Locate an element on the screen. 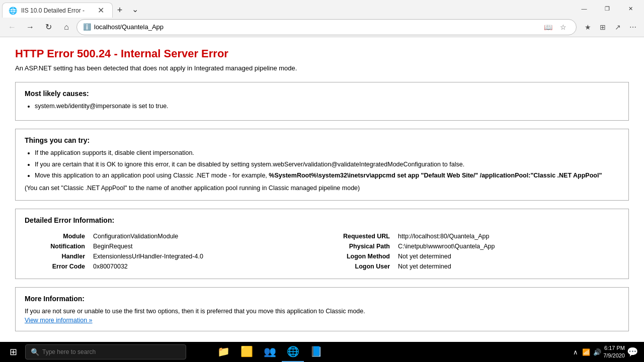  tab-title: IIS 10.0 Detailed Error - is located at coordinates (56, 11).